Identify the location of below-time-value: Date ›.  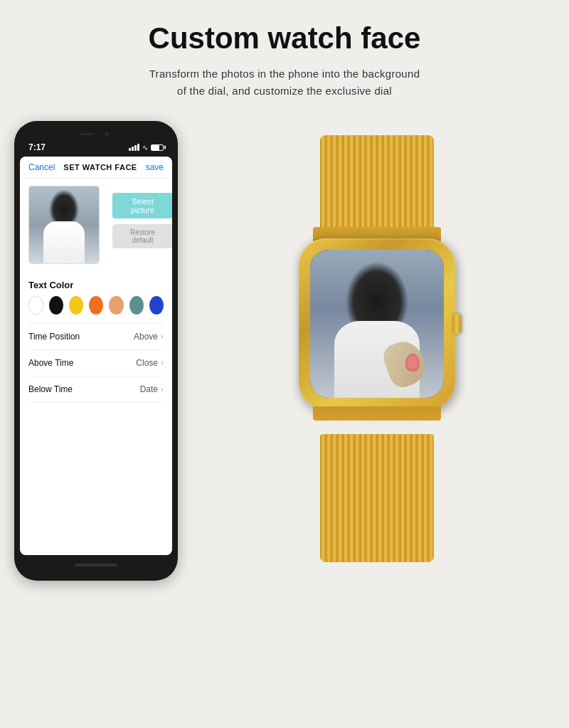
(152, 389).